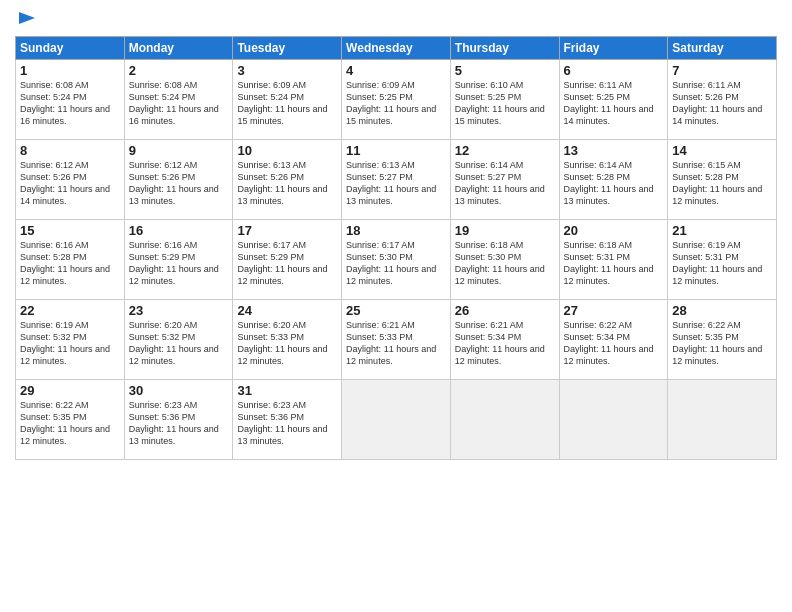 The image size is (792, 612). What do you see at coordinates (396, 100) in the screenshot?
I see `calendar-cell: 4Sunrise: 6:09 AMSunset: 5:25 PMDaylight…` at bounding box center [396, 100].